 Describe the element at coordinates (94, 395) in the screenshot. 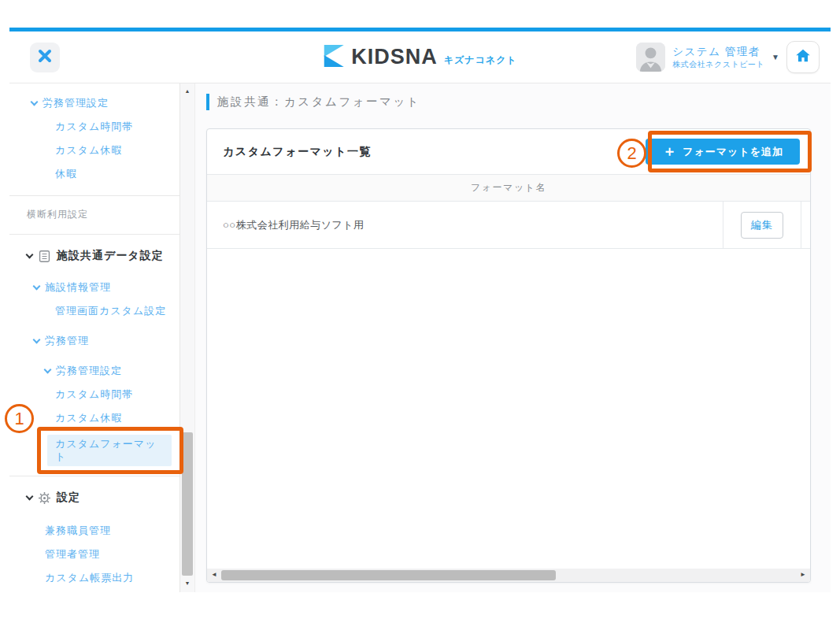

I see `sidebar-item-12: カスタム時間帯` at that location.